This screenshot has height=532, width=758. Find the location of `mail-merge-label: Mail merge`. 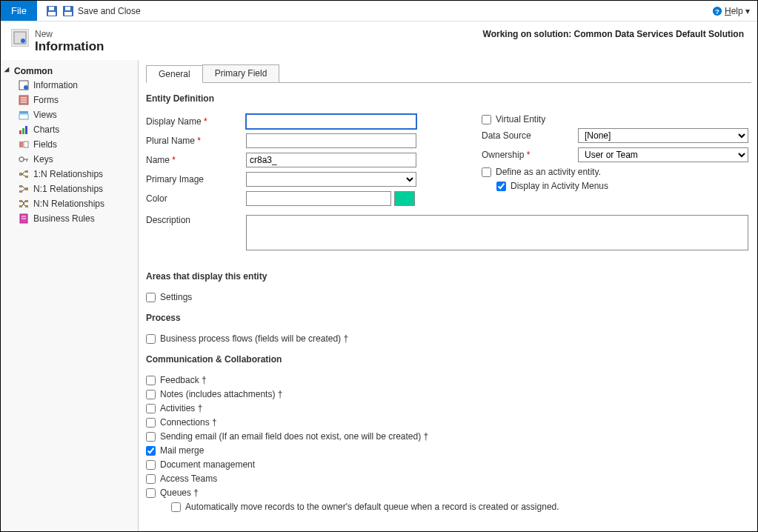

mail-merge-label: Mail merge is located at coordinates (182, 450).